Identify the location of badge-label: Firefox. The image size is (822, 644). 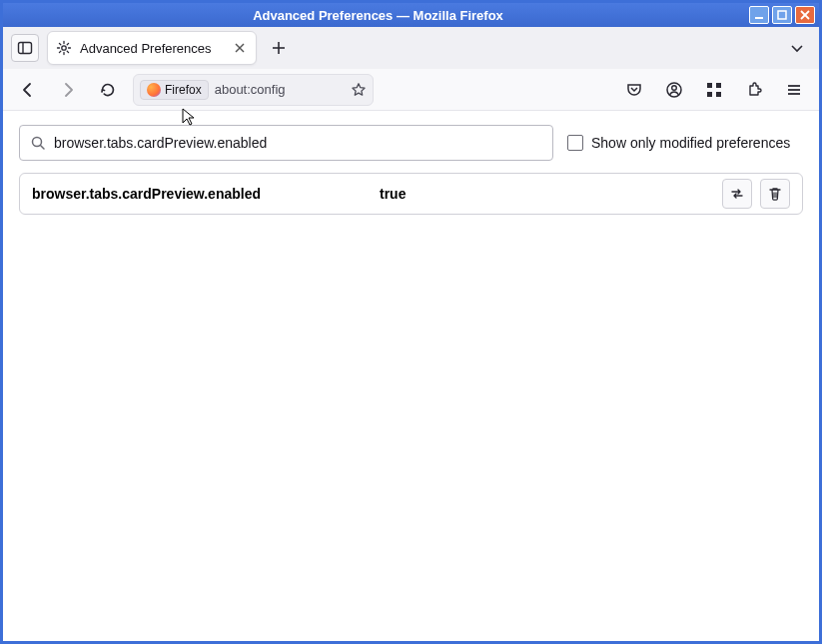
(184, 90).